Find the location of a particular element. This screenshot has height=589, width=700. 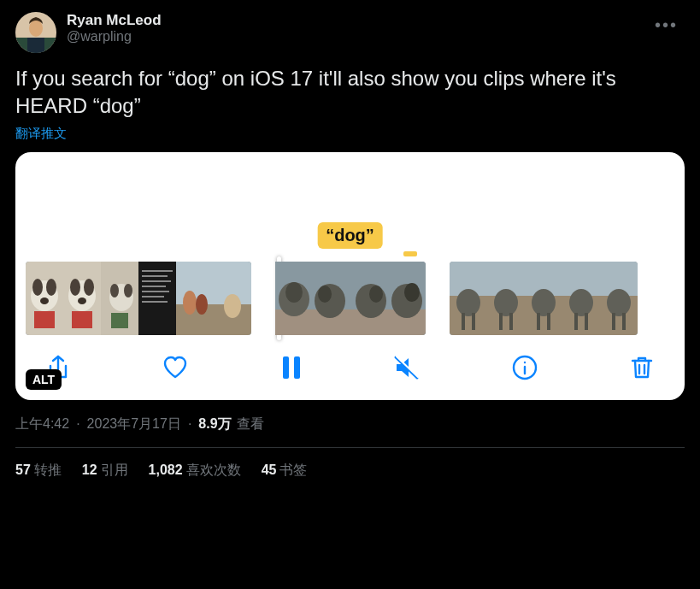

media-toolbar is located at coordinates (350, 368).